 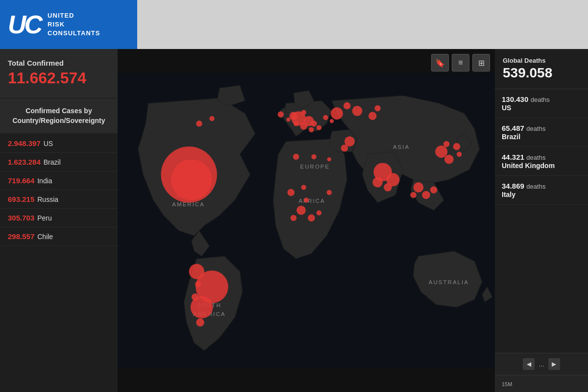 What do you see at coordinates (21, 180) in the screenshot?
I see `country-value: 719.664` at bounding box center [21, 180].